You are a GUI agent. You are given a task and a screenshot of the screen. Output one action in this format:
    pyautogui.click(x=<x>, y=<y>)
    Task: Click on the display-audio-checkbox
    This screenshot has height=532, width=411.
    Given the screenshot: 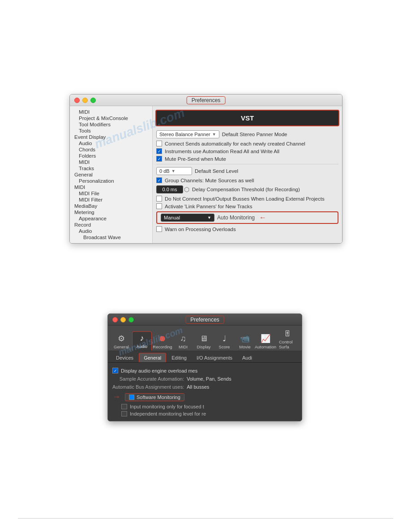 What is the action you would take?
    pyautogui.click(x=116, y=371)
    